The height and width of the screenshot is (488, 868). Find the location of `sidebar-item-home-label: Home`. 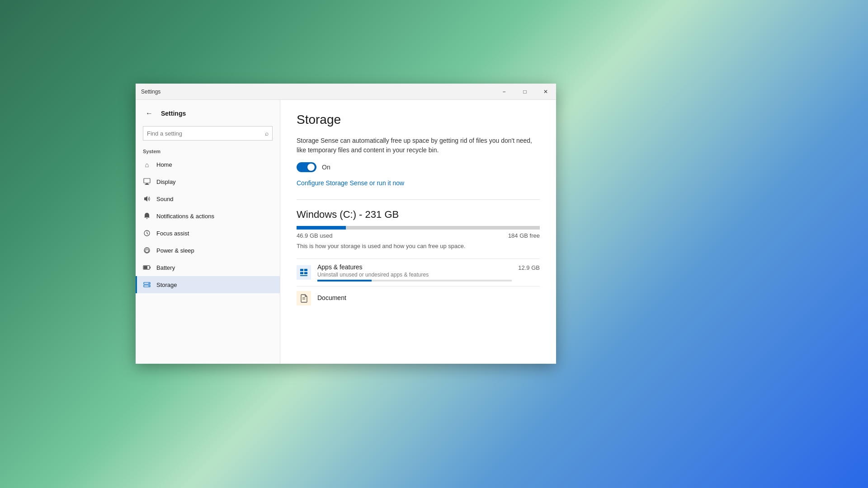

sidebar-item-home-label: Home is located at coordinates (165, 164).